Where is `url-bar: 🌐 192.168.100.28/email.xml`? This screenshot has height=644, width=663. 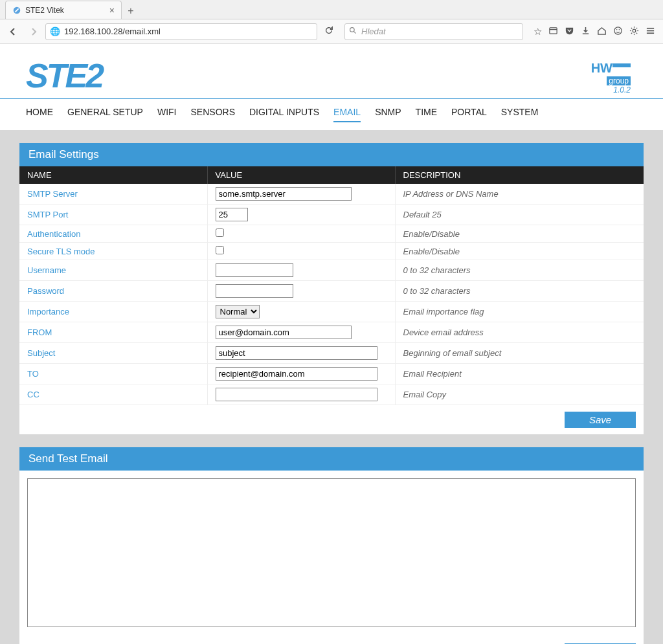 url-bar: 🌐 192.168.100.28/email.xml is located at coordinates (181, 32).